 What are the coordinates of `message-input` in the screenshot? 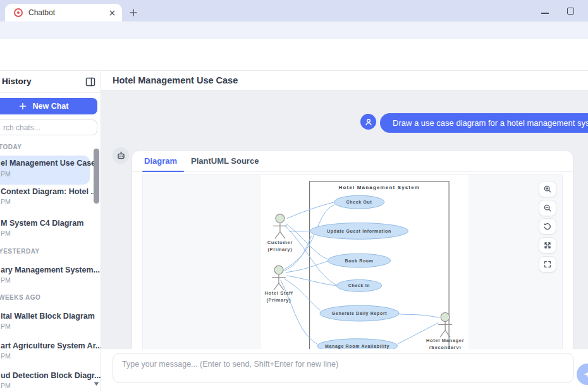 It's located at (343, 368).